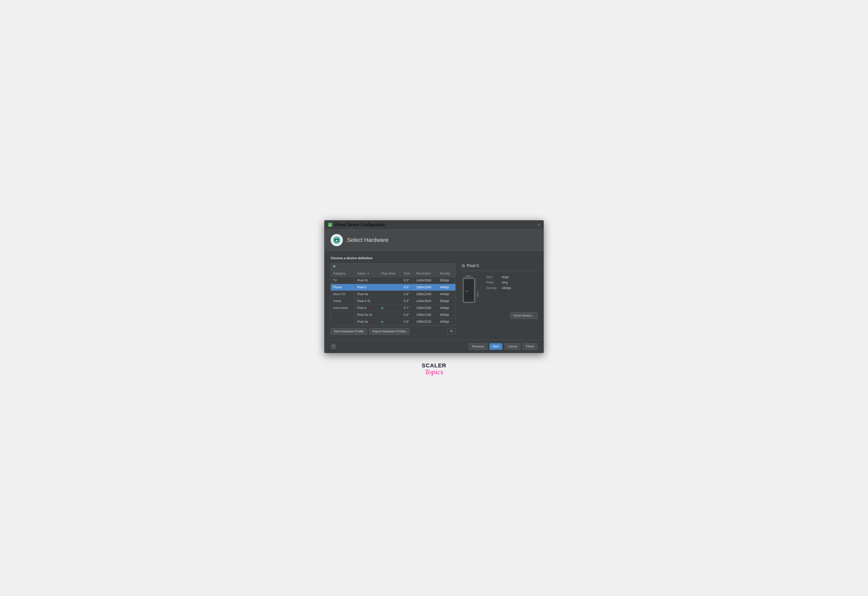 Image resolution: width=868 pixels, height=596 pixels. I want to click on brand-topics-text: Topics, so click(434, 372).